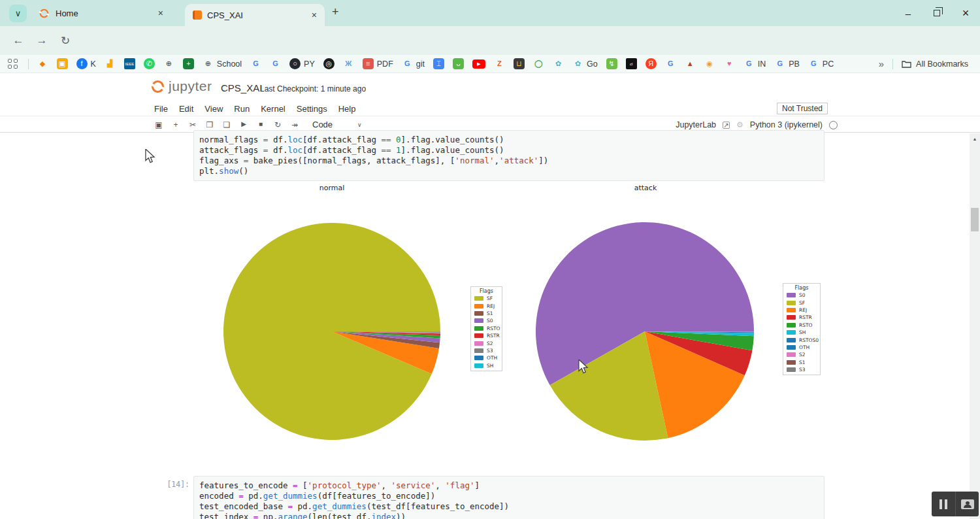 Image resolution: width=980 pixels, height=519 pixels. What do you see at coordinates (651, 64) in the screenshot?
I see `bookmark-yandex: Я` at bounding box center [651, 64].